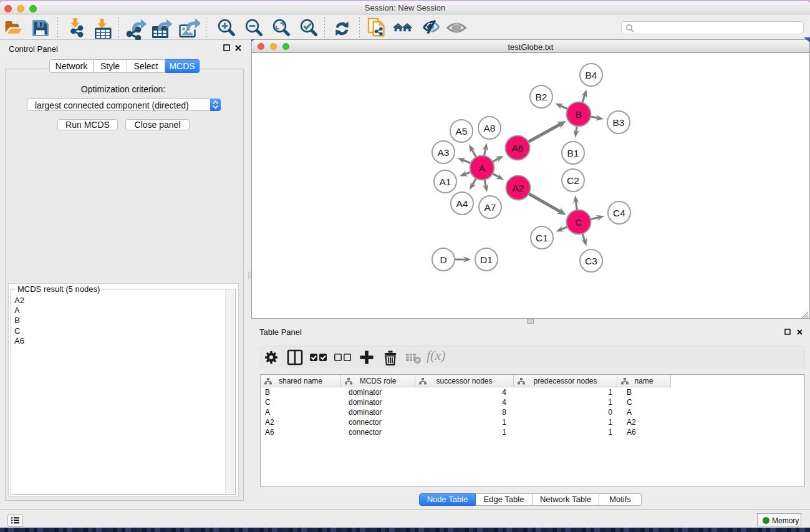 This screenshot has width=810, height=532. I want to click on svg-text: C1, so click(542, 238).